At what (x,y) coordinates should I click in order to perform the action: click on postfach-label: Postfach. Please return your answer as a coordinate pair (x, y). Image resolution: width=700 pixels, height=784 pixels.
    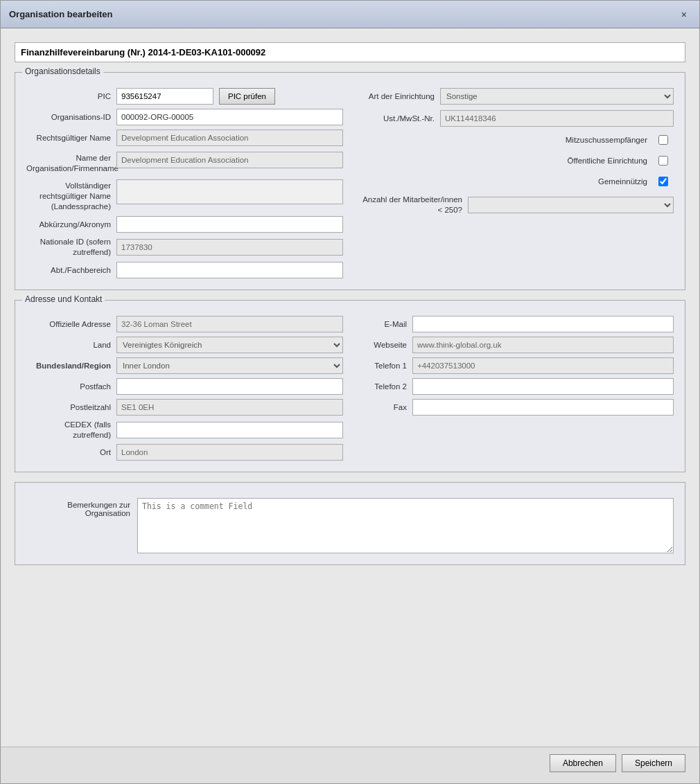
    Looking at the image, I should click on (71, 386).